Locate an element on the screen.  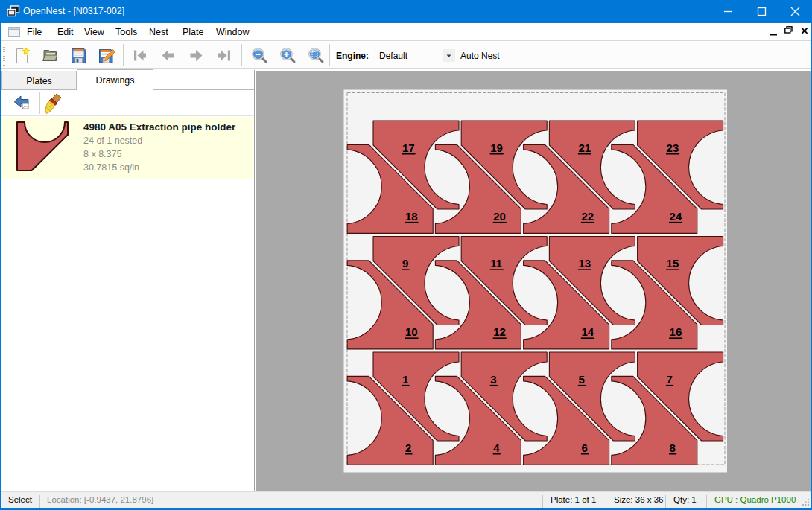
svg-text: 4 is located at coordinates (496, 448).